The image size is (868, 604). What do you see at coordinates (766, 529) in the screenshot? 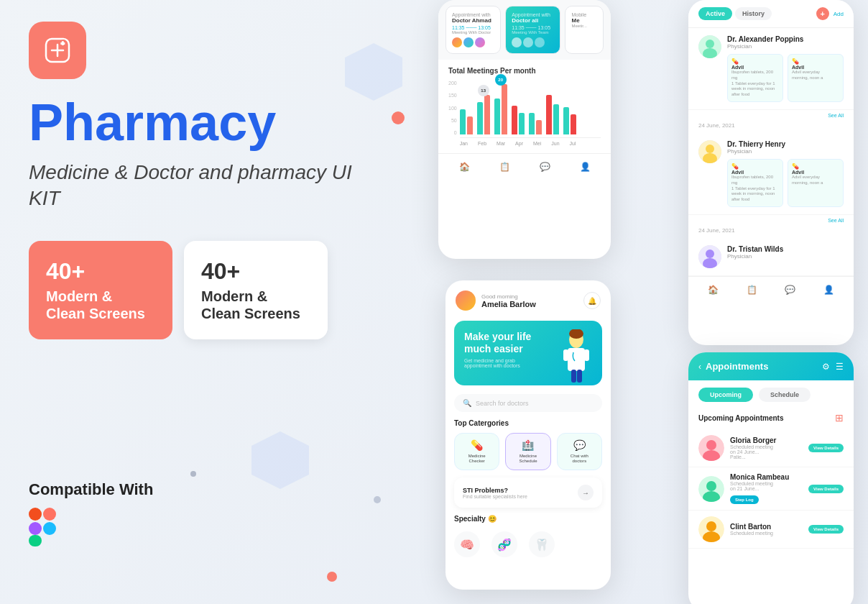
I see `appt-info-3: Clint Barton Scheduled meeting` at bounding box center [766, 529].